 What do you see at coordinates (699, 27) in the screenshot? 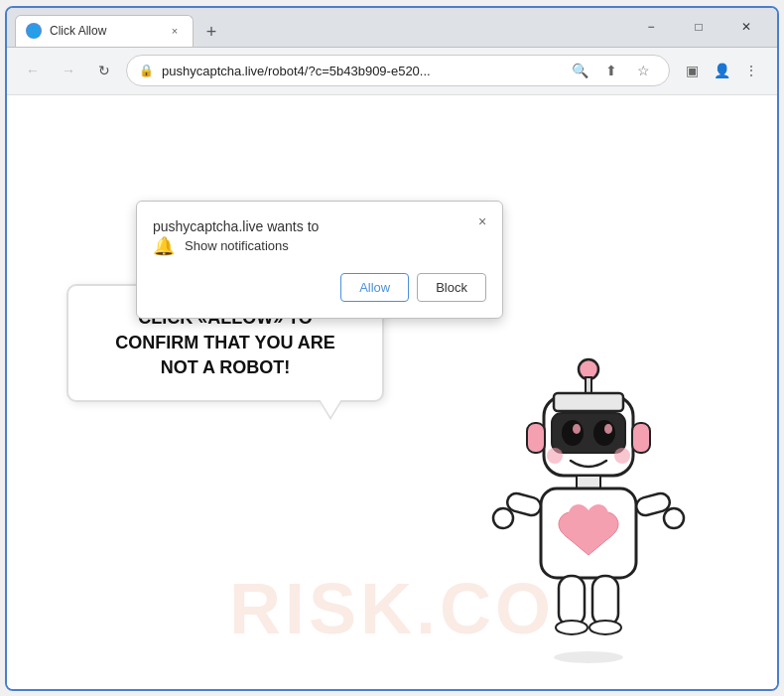
I see `maximize-button: □` at bounding box center [699, 27].